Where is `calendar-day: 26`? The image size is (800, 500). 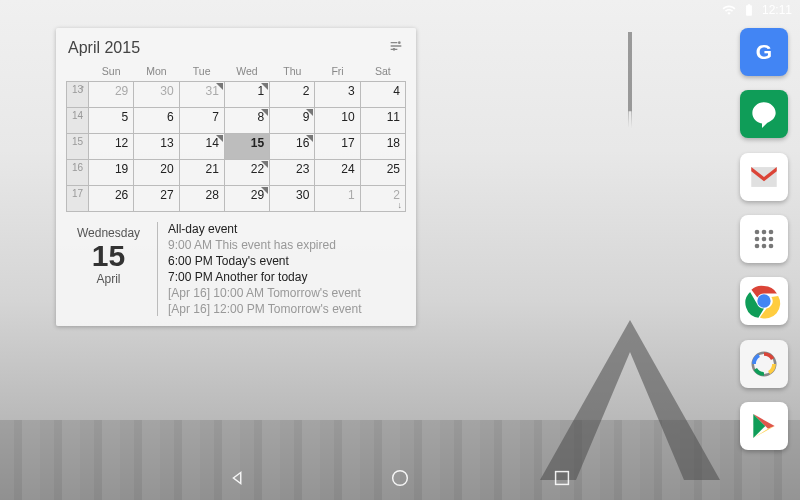
calendar-day: 26 is located at coordinates (112, 199).